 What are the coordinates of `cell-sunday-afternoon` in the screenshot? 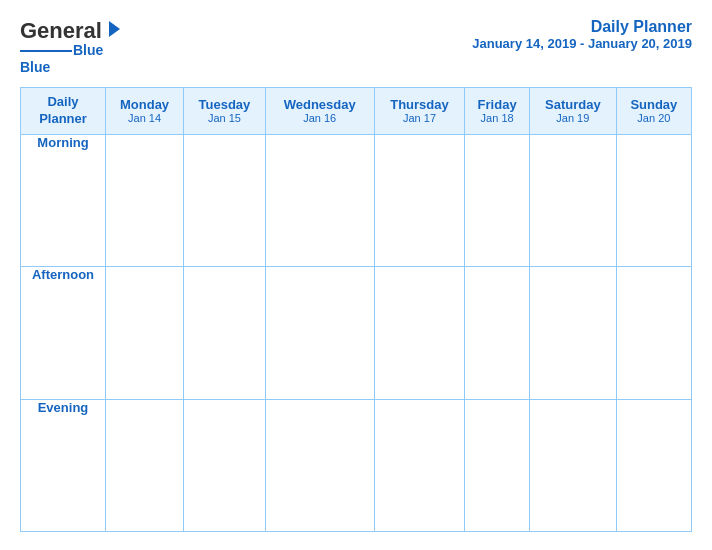 It's located at (654, 333).